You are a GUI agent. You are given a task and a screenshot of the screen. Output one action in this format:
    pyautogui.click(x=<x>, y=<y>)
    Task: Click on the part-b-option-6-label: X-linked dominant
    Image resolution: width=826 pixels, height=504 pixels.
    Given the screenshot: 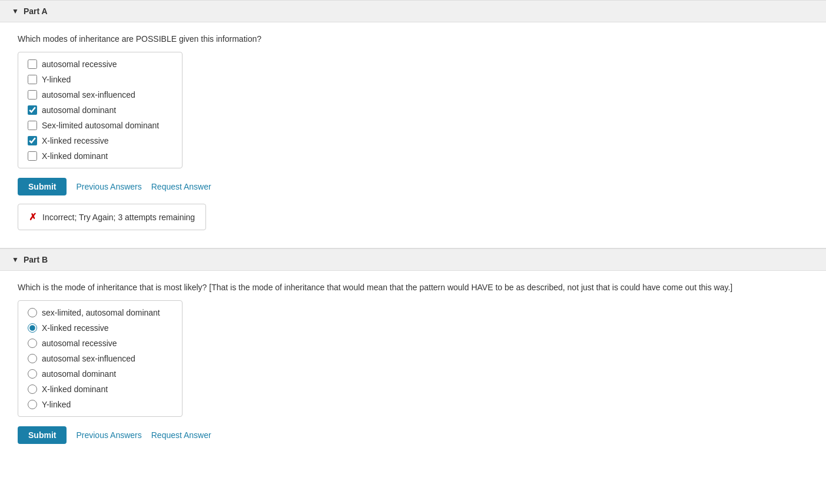 What is the action you would take?
    pyautogui.click(x=75, y=389)
    